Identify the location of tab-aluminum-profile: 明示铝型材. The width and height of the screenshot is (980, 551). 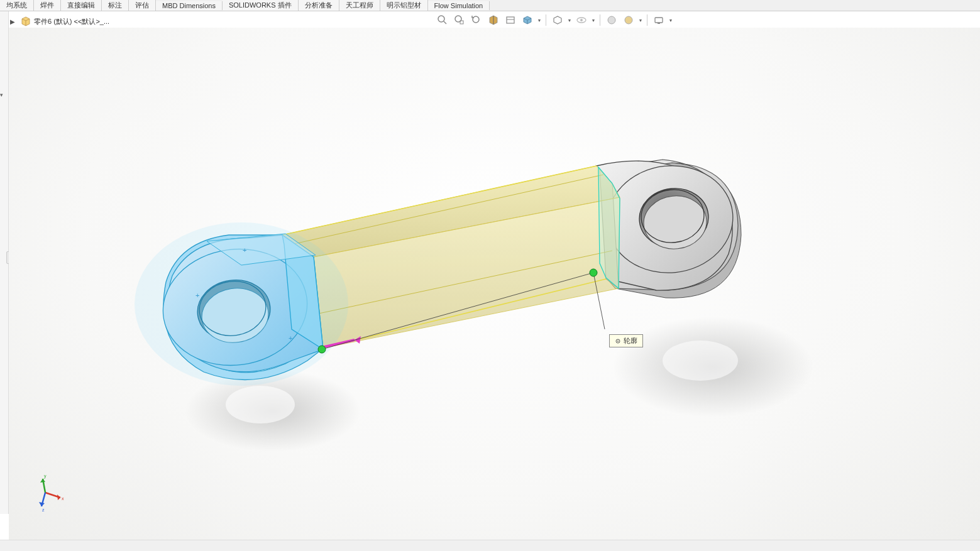
(404, 5).